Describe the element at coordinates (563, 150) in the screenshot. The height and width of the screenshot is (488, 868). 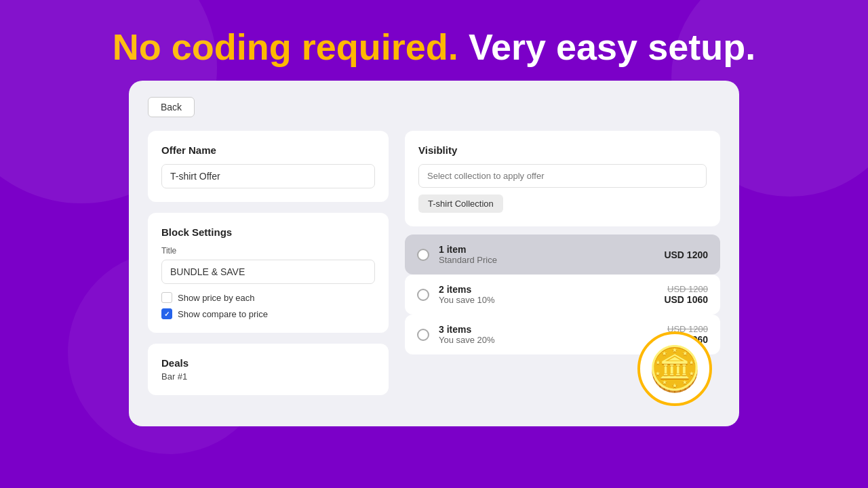
I see `visibility-title: Visiblity` at that location.